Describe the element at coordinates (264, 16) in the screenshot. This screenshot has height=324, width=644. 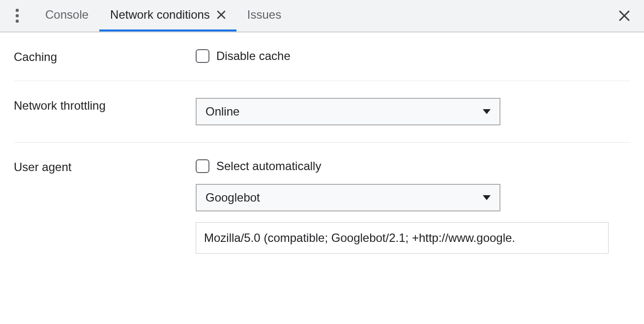
I see `tab-issues: Issues` at that location.